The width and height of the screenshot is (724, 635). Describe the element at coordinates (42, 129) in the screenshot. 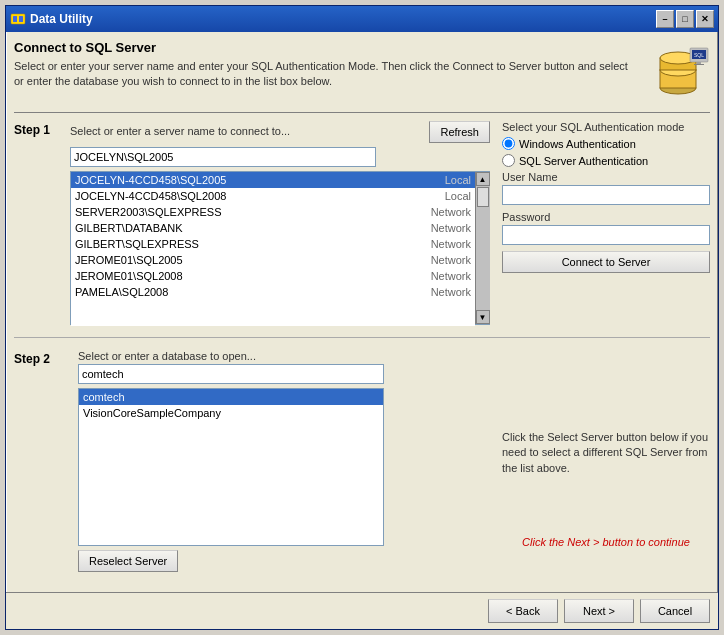

I see `step1-label: Step 1` at that location.